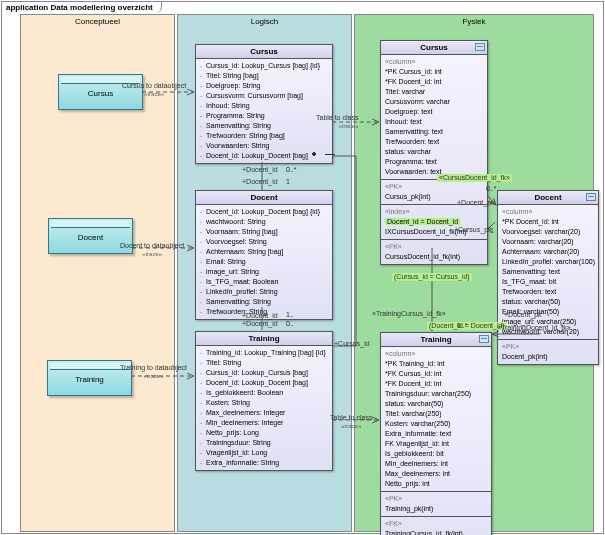 The height and width of the screenshot is (535, 605). I want to click on table-training: Training «column» *PK Training_id: int*F…, so click(436, 434).